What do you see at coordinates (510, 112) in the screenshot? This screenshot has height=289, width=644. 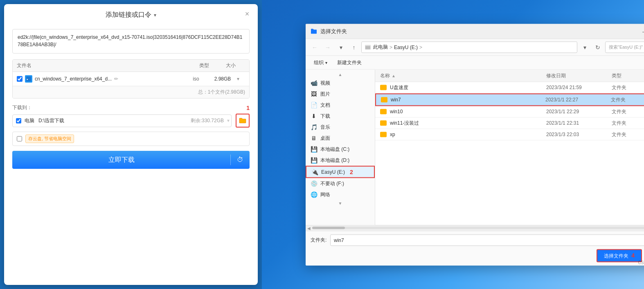 I see `table-row: win10 2023/1/1 22:29 文件夹` at bounding box center [510, 112].